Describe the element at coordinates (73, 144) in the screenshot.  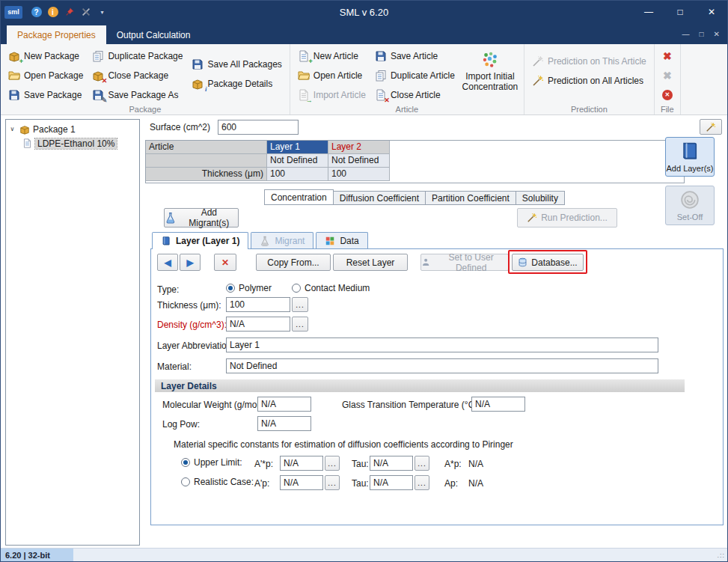
I see `tree-item-article: LDPE-Ethanol 10%` at that location.